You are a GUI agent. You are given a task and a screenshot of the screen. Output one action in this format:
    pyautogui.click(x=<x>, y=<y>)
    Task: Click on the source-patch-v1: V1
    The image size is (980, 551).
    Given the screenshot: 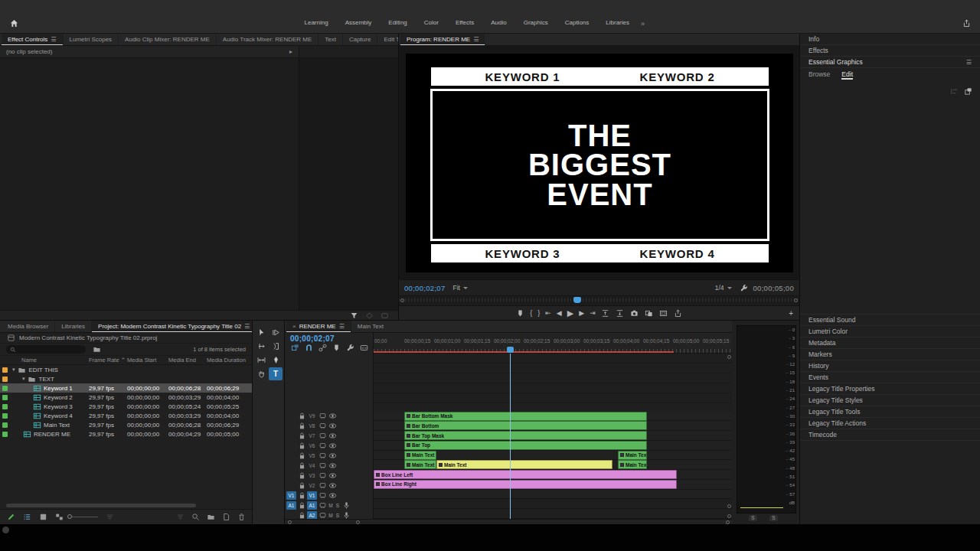 What is the action you would take?
    pyautogui.click(x=291, y=496)
    